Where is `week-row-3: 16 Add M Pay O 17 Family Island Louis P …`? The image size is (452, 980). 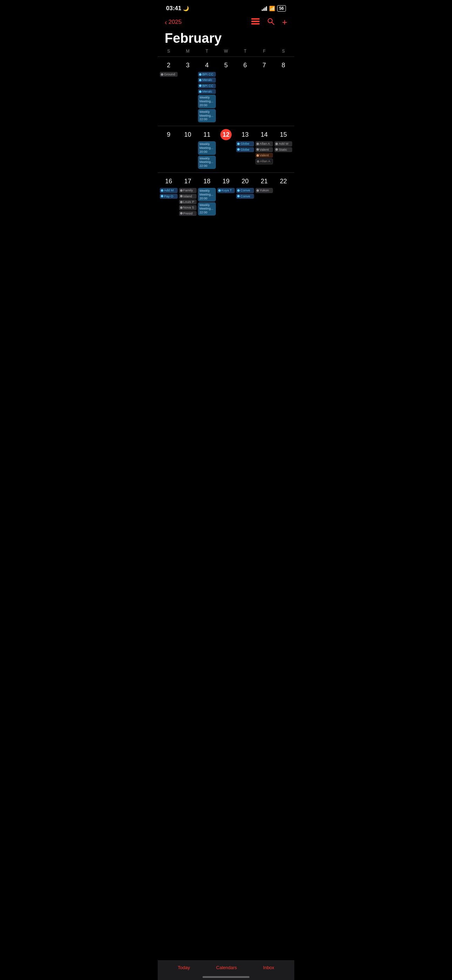 week-row-3: 16 Add M Pay O 17 Family Island Louis P … is located at coordinates (226, 196).